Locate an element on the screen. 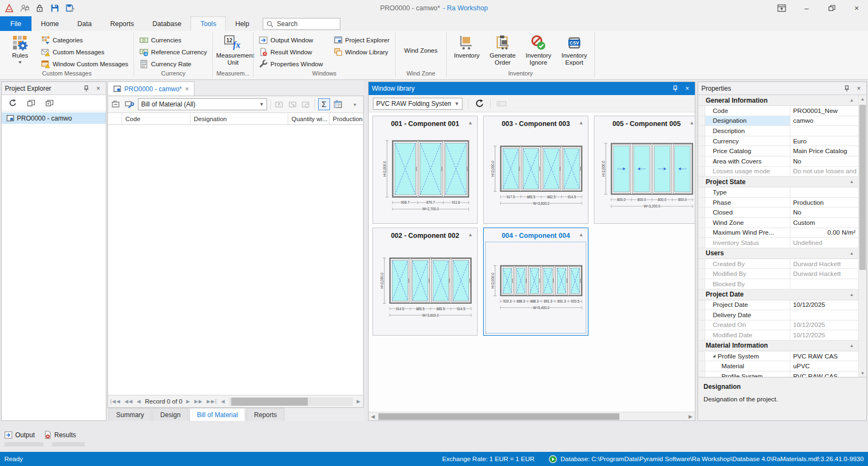 This screenshot has height=466, width=868. property-value: PRO0001_New is located at coordinates (824, 111).